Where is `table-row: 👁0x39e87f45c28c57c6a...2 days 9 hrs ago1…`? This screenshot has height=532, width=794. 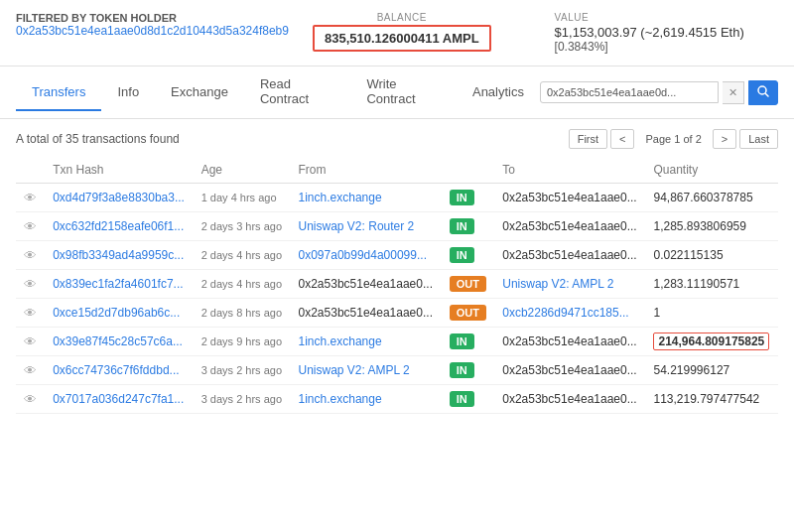
table-row: 👁0x39e87f45c28c57c6a...2 days 9 hrs ago1… is located at coordinates (397, 341).